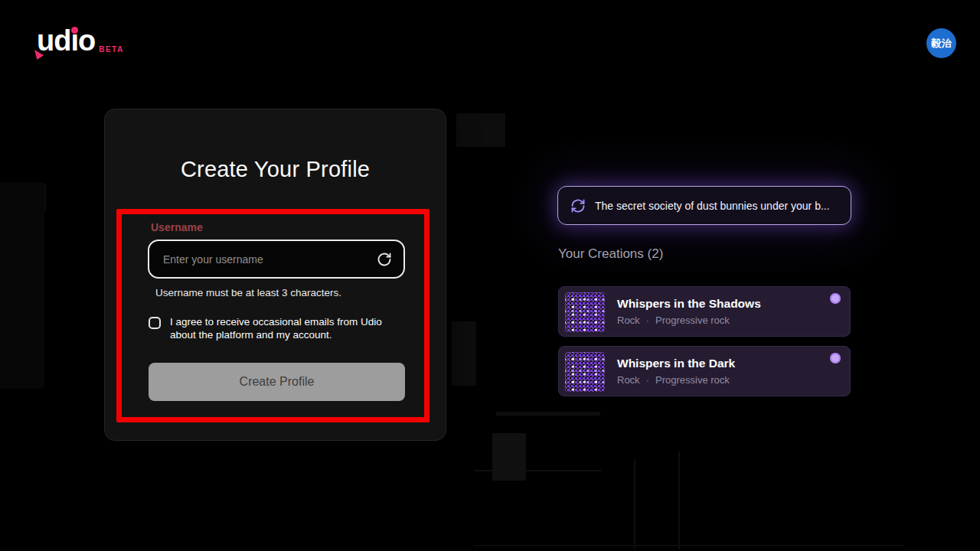  I want to click on logo-seg-ud: ud, so click(54, 41).